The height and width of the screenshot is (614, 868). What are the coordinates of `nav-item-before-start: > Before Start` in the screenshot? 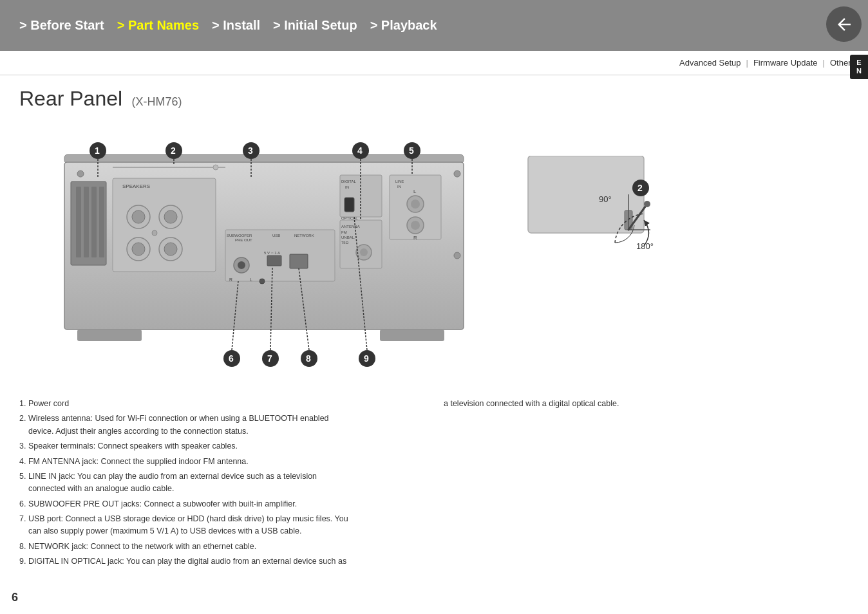 It's located at (62, 26).